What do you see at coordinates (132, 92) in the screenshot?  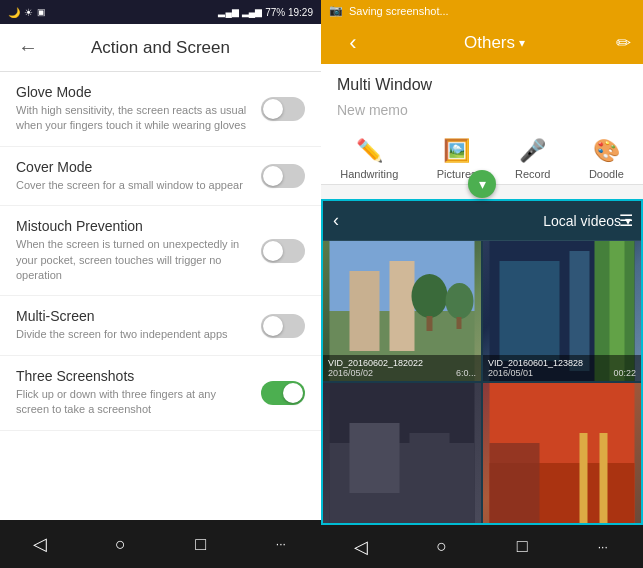 I see `setting-title-glove: Glove Mode` at bounding box center [132, 92].